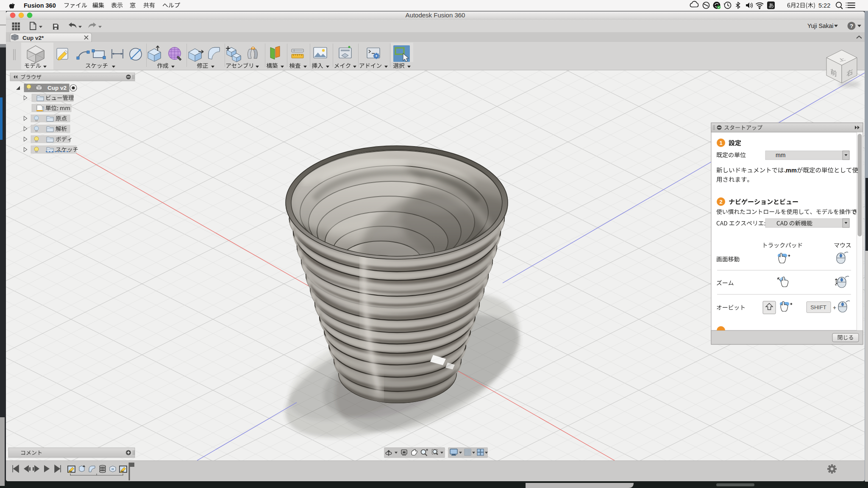 The image size is (868, 488). Describe the element at coordinates (40, 6) in the screenshot. I see `svg-text: Fusion 360` at that location.